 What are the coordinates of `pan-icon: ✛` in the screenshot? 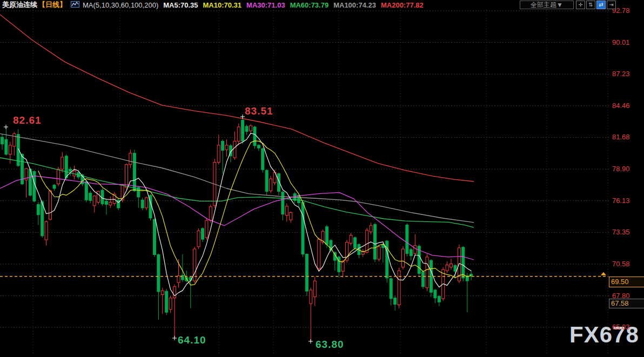 It's located at (580, 5).